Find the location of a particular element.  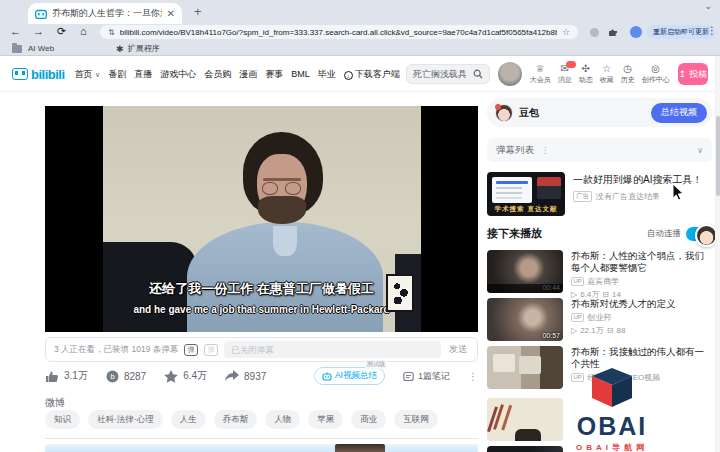

extensions-puzzle-icon is located at coordinates (613, 32).